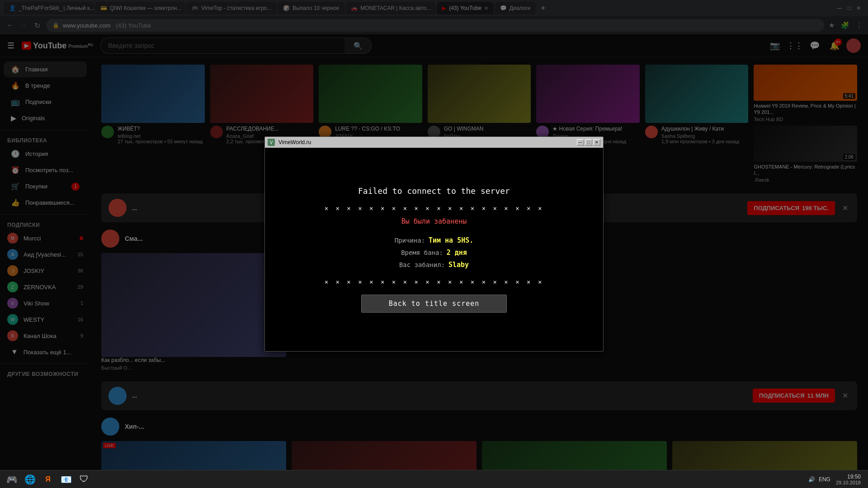 The image size is (868, 488). What do you see at coordinates (30, 479) in the screenshot?
I see `taskbar-chrome: 🌐` at bounding box center [30, 479].